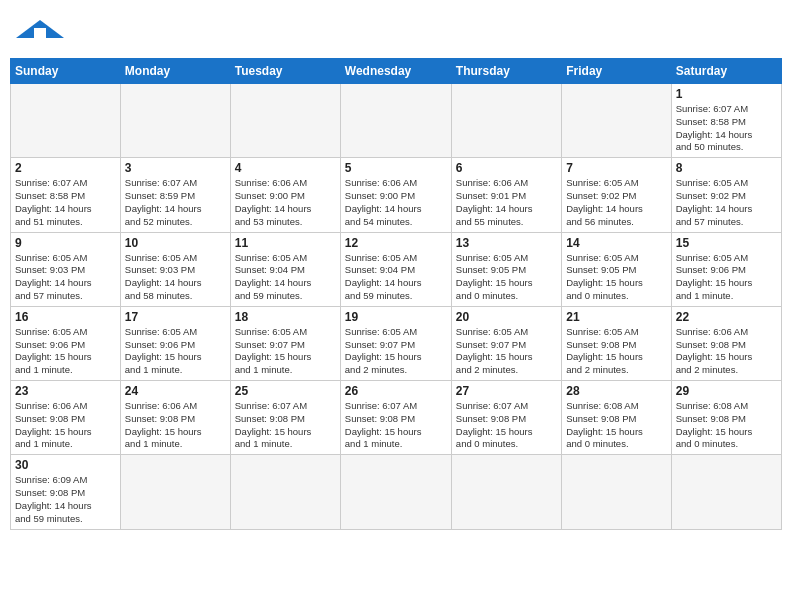  What do you see at coordinates (396, 418) in the screenshot?
I see `calendar-cell: 26Sunrise: 6:07 AM Sunset: 9:08 PM Dayli…` at bounding box center [396, 418].